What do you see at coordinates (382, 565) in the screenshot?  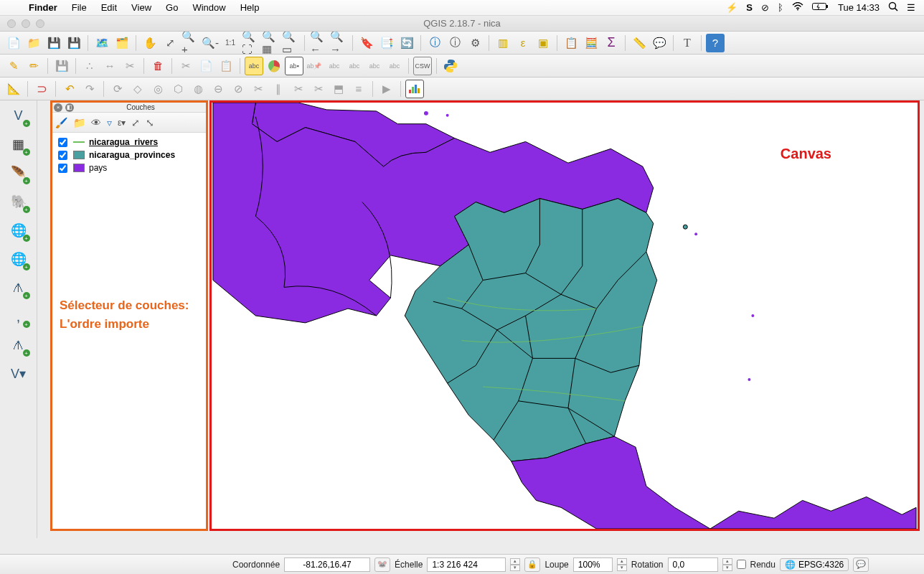 I see `coord-toggle-button: 🐭` at bounding box center [382, 565].